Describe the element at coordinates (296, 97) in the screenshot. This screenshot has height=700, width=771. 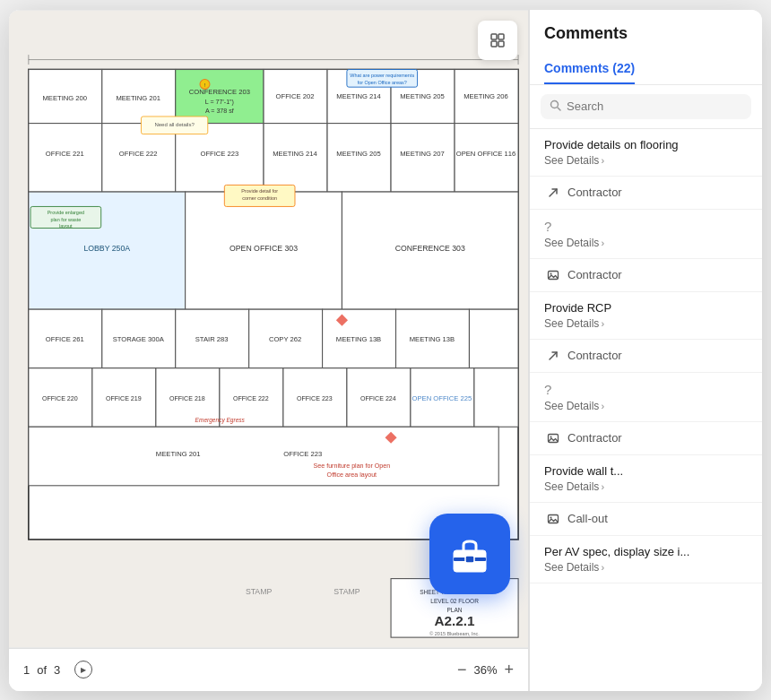
I see `svg-text: OFFICE 202` at that location.